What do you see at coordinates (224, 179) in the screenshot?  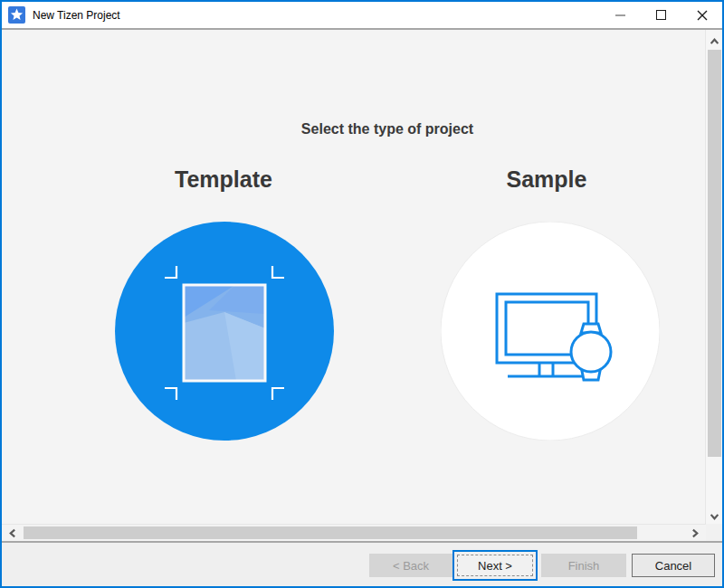 I see `template-label: Template` at bounding box center [224, 179].